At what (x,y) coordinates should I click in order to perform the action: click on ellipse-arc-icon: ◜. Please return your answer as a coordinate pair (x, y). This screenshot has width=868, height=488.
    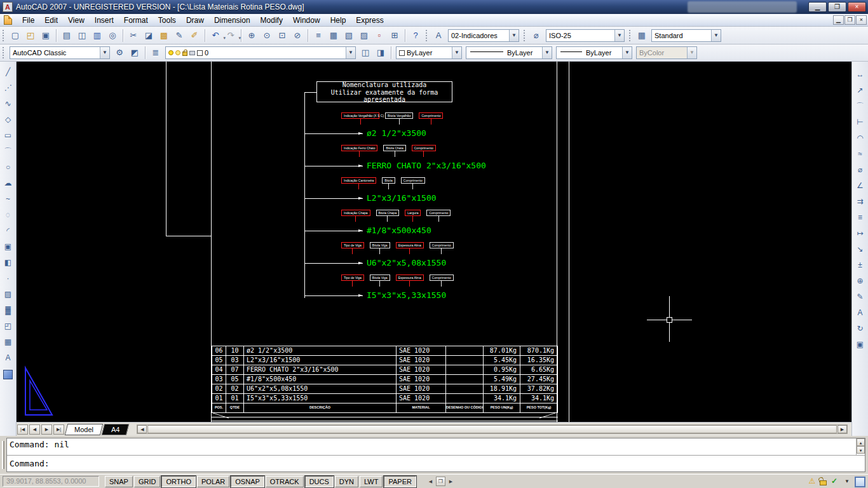
    Looking at the image, I should click on (8, 231).